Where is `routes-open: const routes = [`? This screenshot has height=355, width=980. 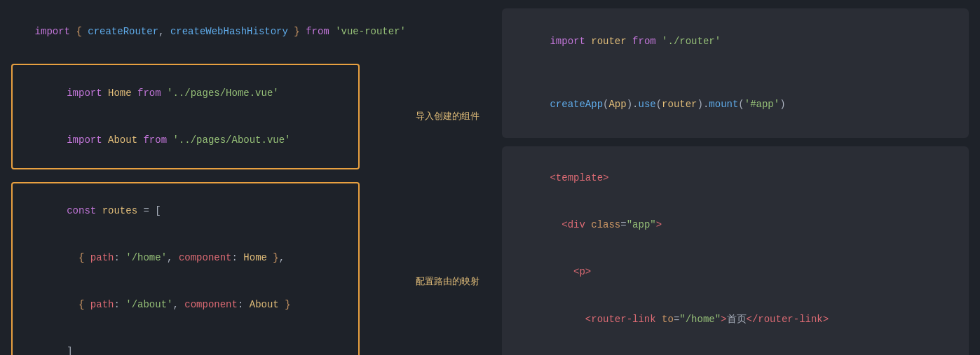
routes-open: const routes = [ is located at coordinates (185, 211).